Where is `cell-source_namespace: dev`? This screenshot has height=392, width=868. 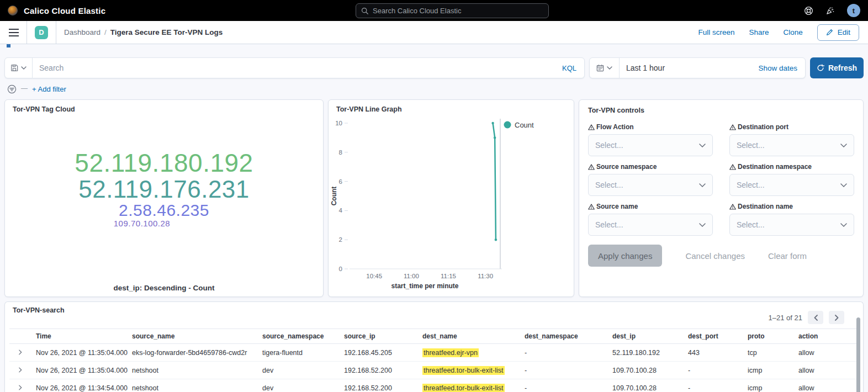
cell-source_namespace: dev is located at coordinates (299, 385).